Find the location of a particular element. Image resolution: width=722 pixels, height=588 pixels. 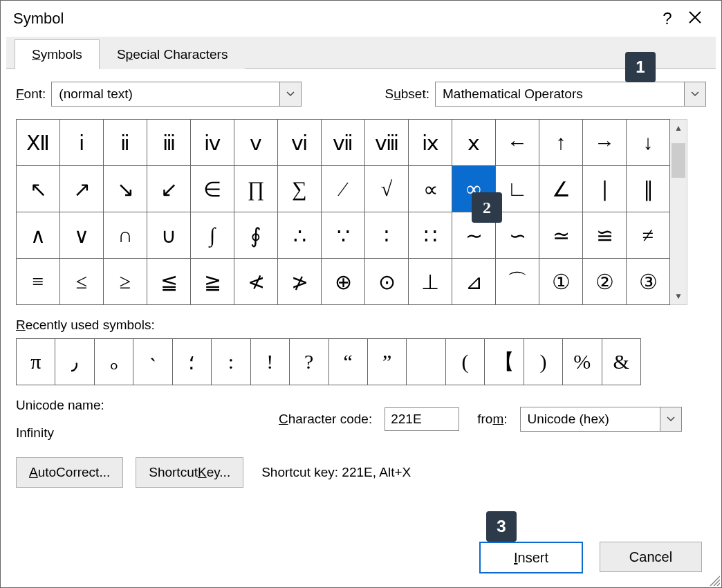

symbol-cell: ⅰ is located at coordinates (82, 143).